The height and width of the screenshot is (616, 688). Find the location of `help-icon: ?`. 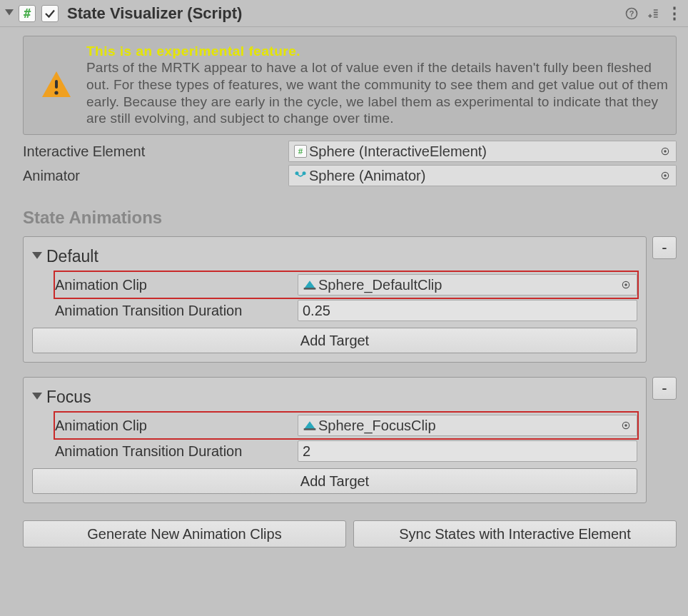

help-icon: ? is located at coordinates (632, 14).